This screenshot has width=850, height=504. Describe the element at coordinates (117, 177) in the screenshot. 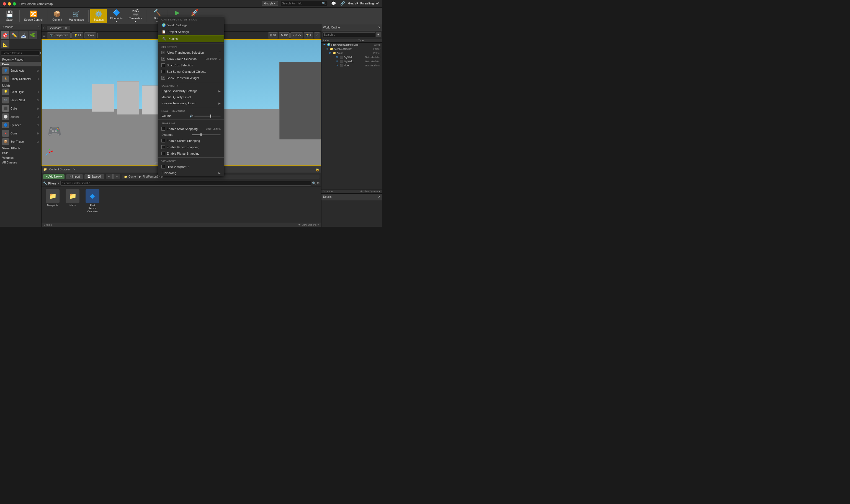

I see `cb-forward-button: →` at that location.